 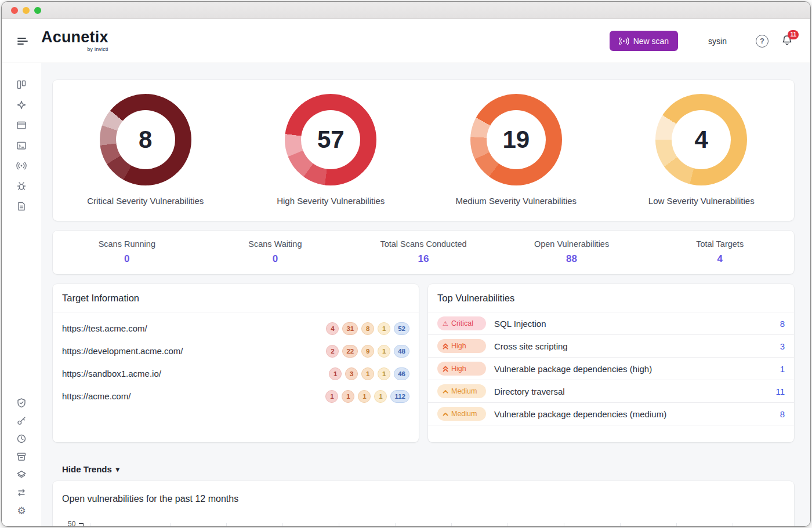 I want to click on trend-chart-card: Open vulnerabilities for the past 12 mon…, so click(x=423, y=504).